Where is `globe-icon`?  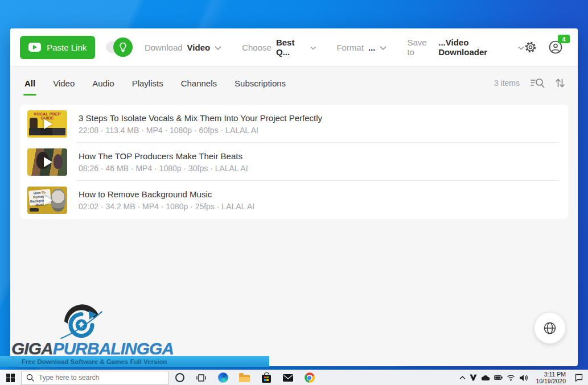 globe-icon is located at coordinates (550, 328).